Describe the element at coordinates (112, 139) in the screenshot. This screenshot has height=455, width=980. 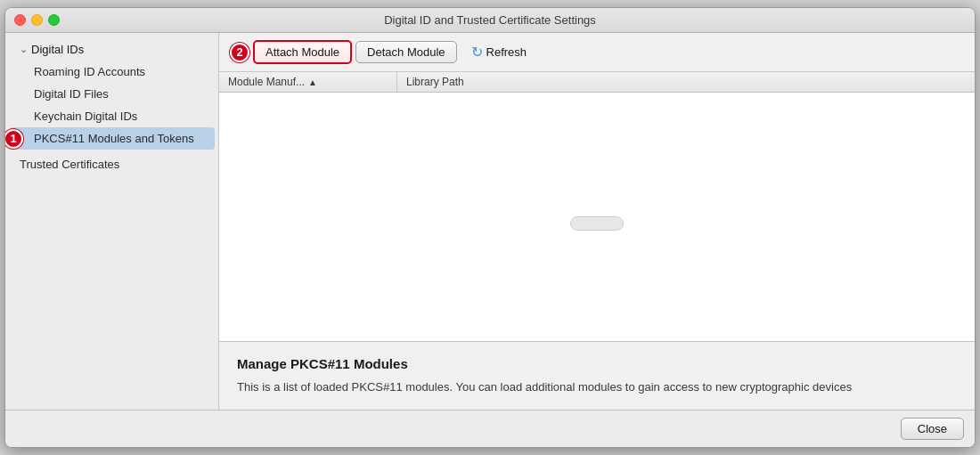
I see `sidebar-item-pkcs-wrapper: 1 PKCS#11 Modules and Tokens` at that location.